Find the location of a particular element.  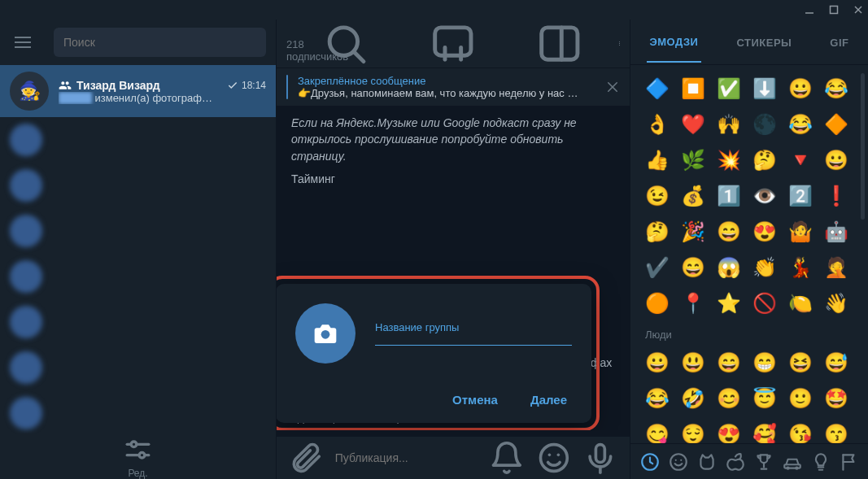

menu-button is located at coordinates (23, 42).